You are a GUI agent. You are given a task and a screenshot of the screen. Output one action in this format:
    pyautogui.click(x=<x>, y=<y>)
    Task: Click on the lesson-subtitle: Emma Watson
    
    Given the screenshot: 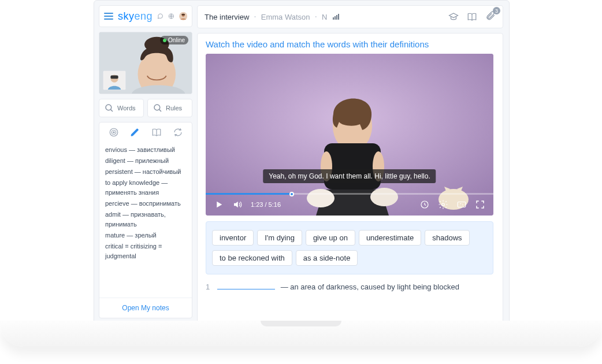 What is the action you would take?
    pyautogui.click(x=285, y=17)
    